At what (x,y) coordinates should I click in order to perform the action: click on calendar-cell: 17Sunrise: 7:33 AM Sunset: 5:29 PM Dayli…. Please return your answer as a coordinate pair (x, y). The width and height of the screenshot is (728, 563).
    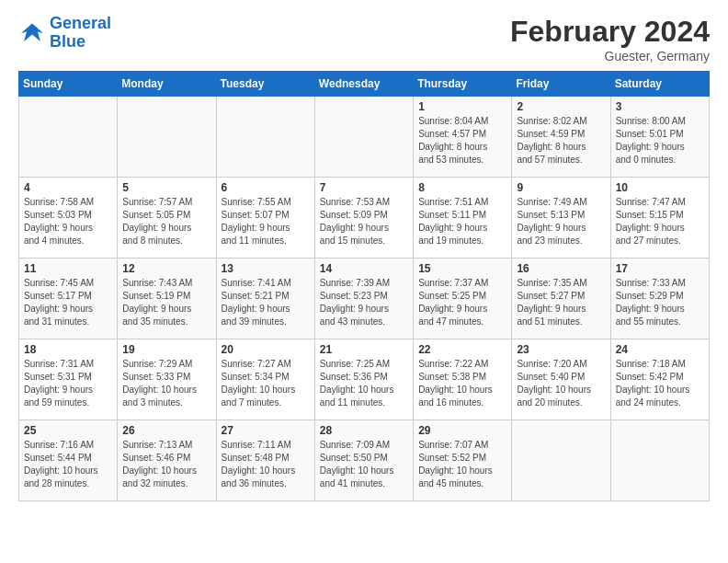
    Looking at the image, I should click on (660, 299).